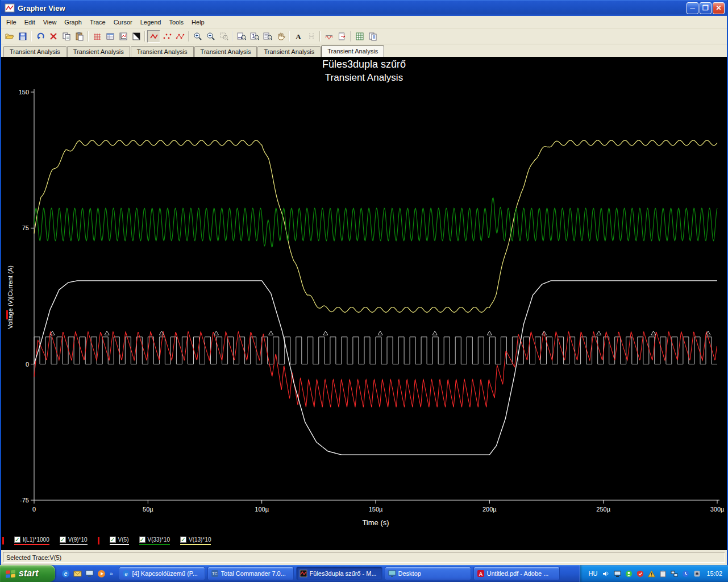 The image size is (728, 582). Describe the element at coordinates (617, 574) in the screenshot. I see `tray-display-icon` at that location.